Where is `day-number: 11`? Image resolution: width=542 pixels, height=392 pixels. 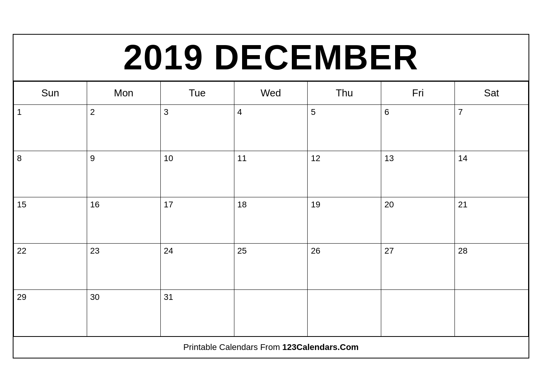 day-number: 11 is located at coordinates (242, 158).